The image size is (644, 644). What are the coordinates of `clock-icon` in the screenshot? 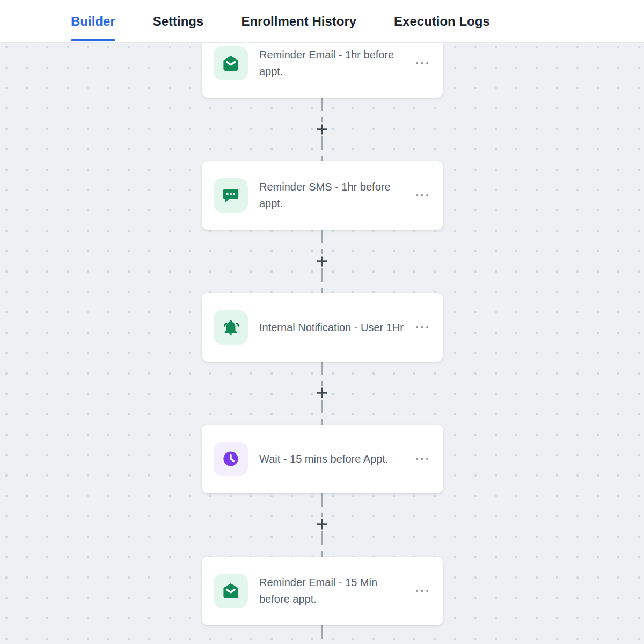 It's located at (231, 459).